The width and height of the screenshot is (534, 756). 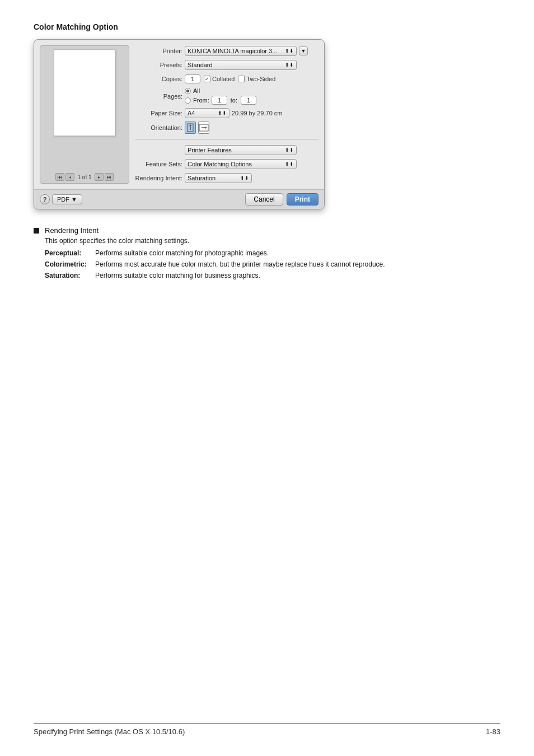 I want to click on paper-size-label: Paper Size:, so click(x=159, y=113).